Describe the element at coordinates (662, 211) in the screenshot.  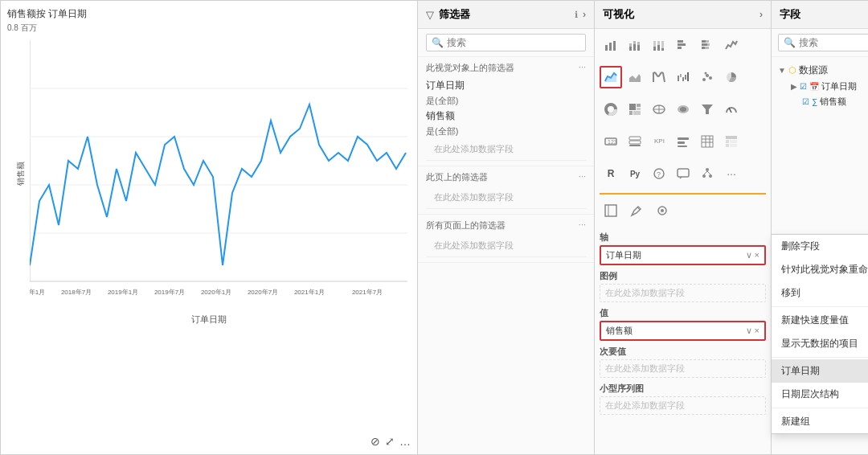
I see `viz-analytics-tab` at that location.